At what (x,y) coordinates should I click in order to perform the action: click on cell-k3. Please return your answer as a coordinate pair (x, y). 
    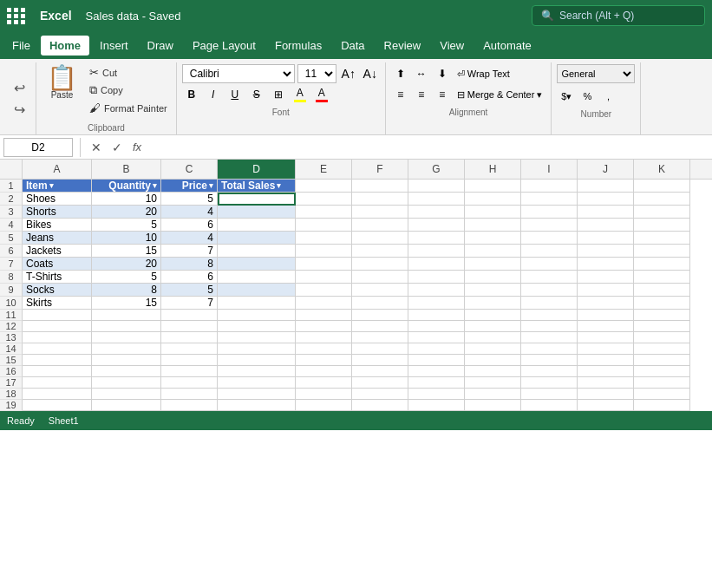
    Looking at the image, I should click on (663, 212).